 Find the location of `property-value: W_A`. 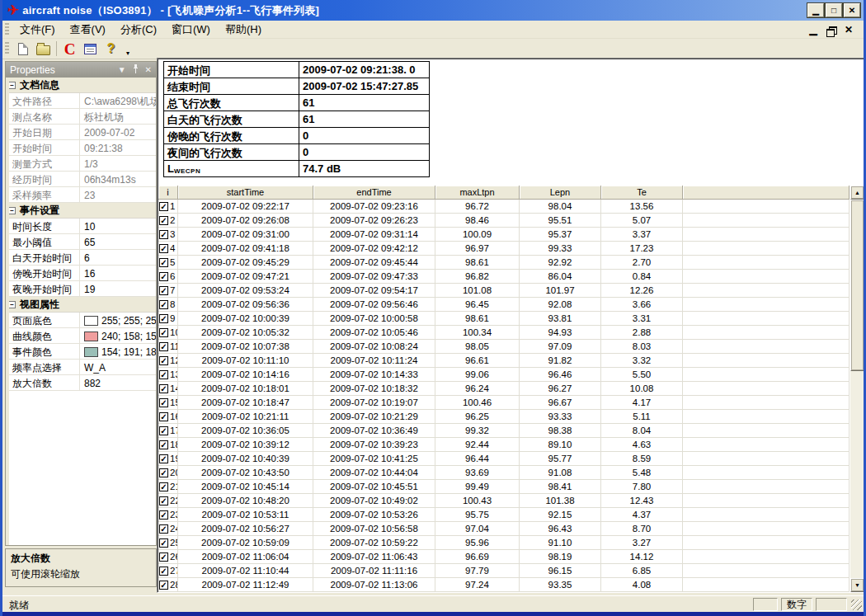

property-value: W_A is located at coordinates (118, 367).